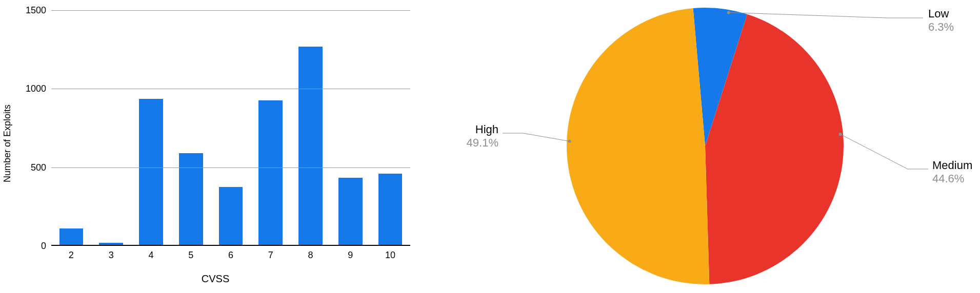 The image size is (980, 293). I want to click on pie-label-name: Low, so click(941, 14).